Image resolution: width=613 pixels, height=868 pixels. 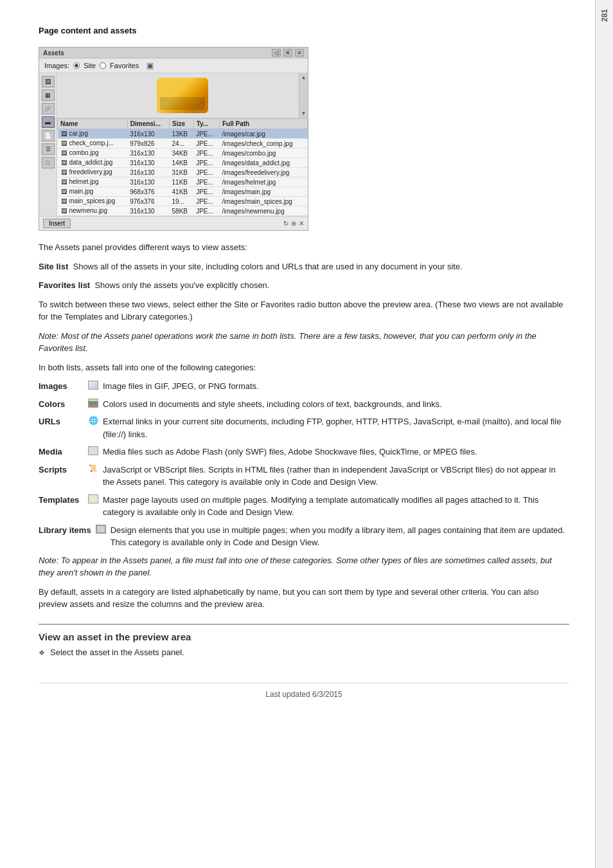 I want to click on templates-icon, so click(x=93, y=499).